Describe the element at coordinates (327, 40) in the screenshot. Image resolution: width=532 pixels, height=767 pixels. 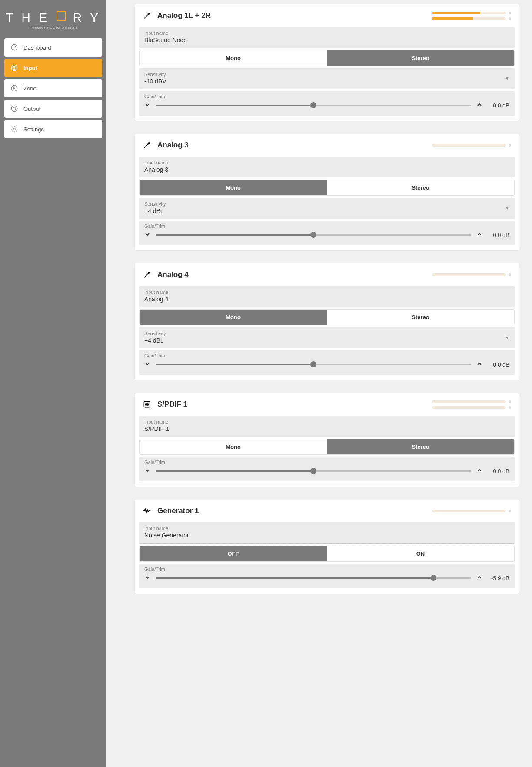
I see `input-name-value: BluSound Node` at that location.